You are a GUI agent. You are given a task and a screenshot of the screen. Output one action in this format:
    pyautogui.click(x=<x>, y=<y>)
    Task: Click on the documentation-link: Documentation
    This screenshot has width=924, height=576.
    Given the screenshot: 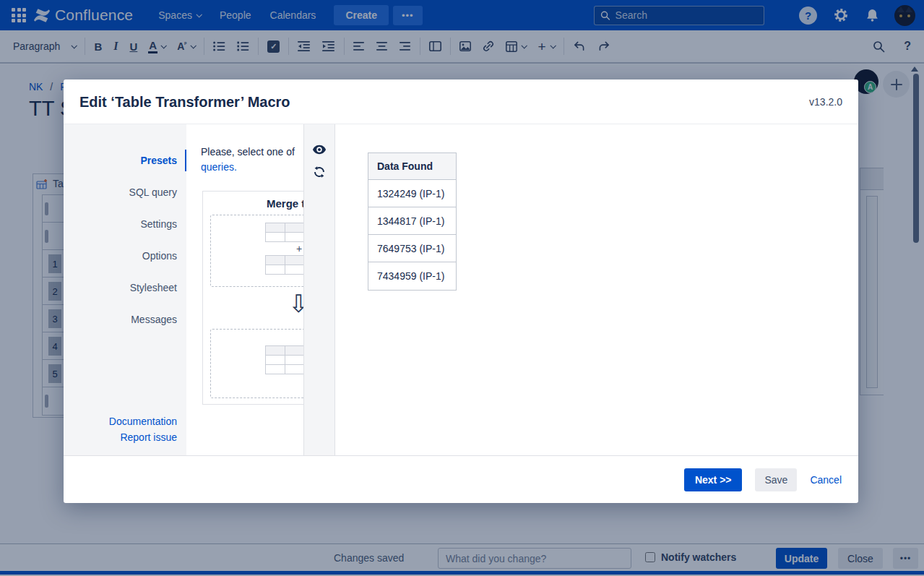 What is the action you would take?
    pyautogui.click(x=143, y=421)
    